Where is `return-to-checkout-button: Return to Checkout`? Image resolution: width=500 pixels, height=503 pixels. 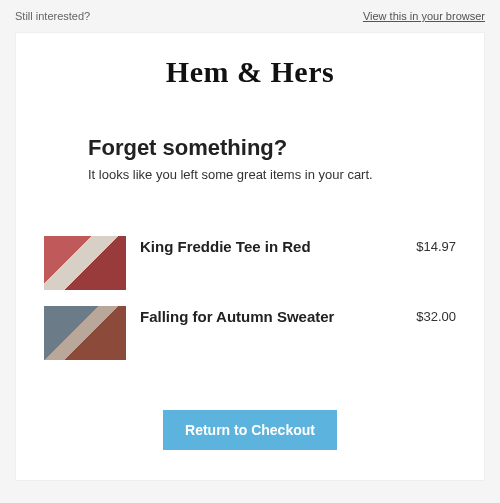 return-to-checkout-button: Return to Checkout is located at coordinates (250, 430).